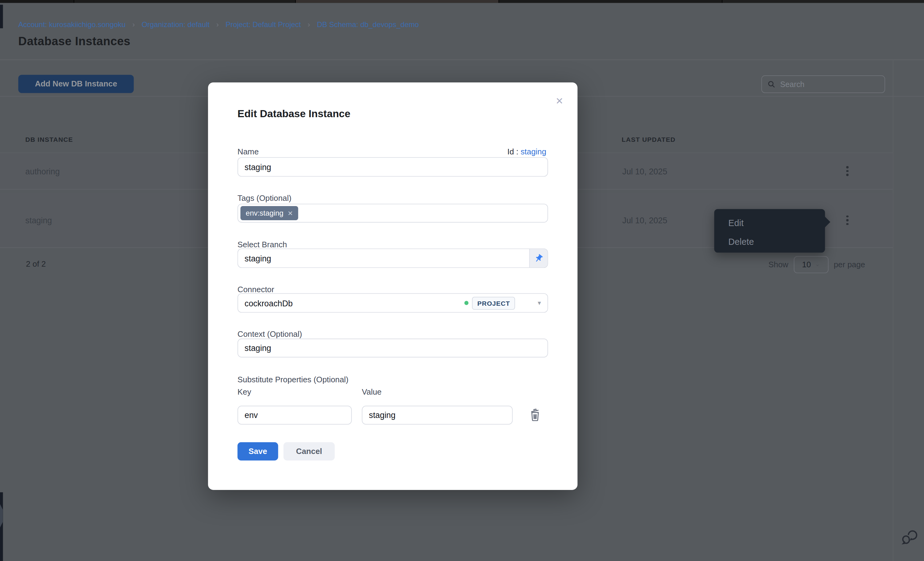  What do you see at coordinates (2, 16) in the screenshot?
I see `left-edge-sliver` at bounding box center [2, 16].